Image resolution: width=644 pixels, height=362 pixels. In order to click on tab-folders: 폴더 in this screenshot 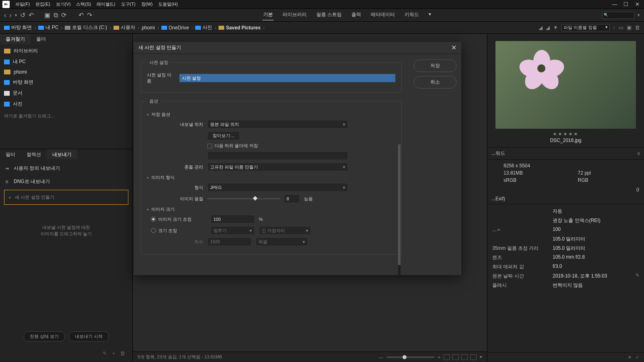, I will do `click(41, 39)`.